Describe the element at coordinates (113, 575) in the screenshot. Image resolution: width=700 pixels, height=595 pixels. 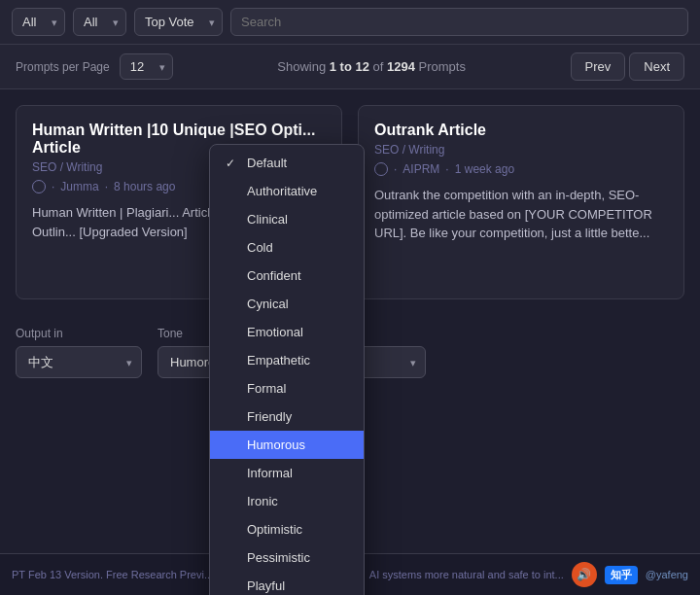
I see `footer-left: PT Feb 13 Version. Free Research Previ..…` at that location.